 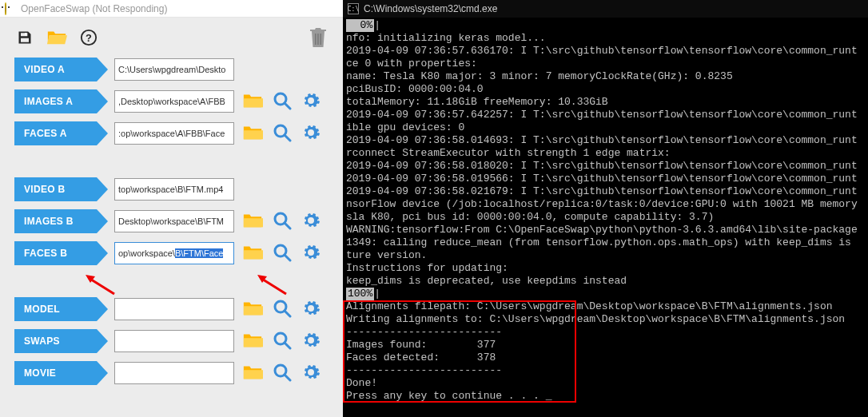 I want to click on terminal-line: 0%|, so click(x=606, y=26).